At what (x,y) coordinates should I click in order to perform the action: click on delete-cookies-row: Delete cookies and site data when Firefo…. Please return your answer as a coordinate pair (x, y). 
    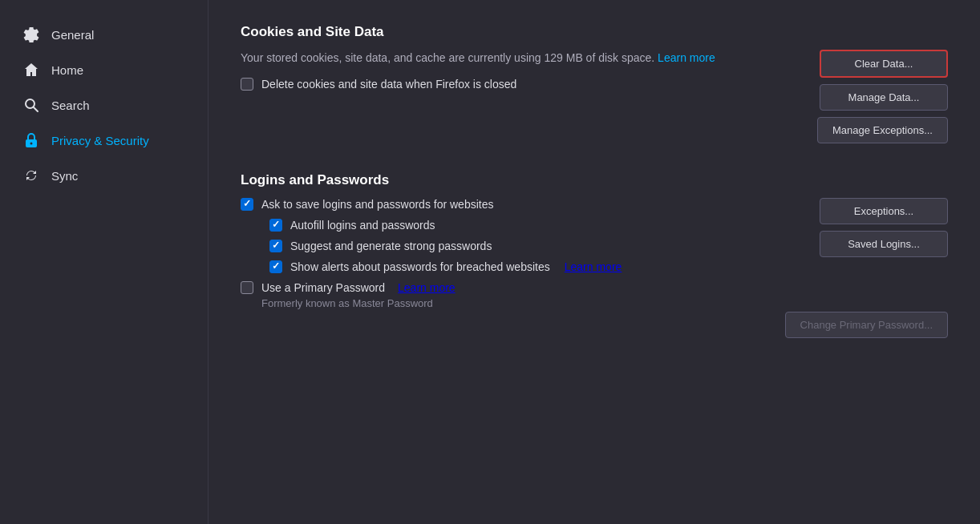
    Looking at the image, I should click on (478, 84).